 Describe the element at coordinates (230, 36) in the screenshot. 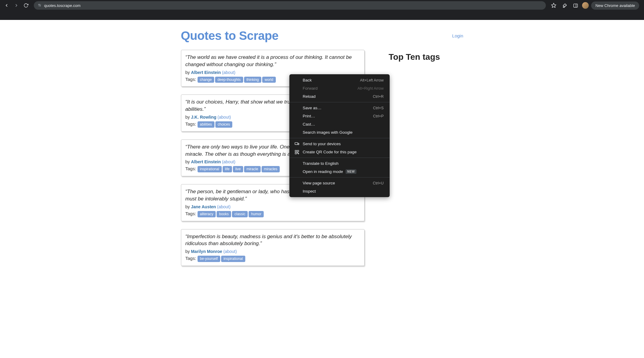

I see `site-title: Quotes to Scrape` at that location.